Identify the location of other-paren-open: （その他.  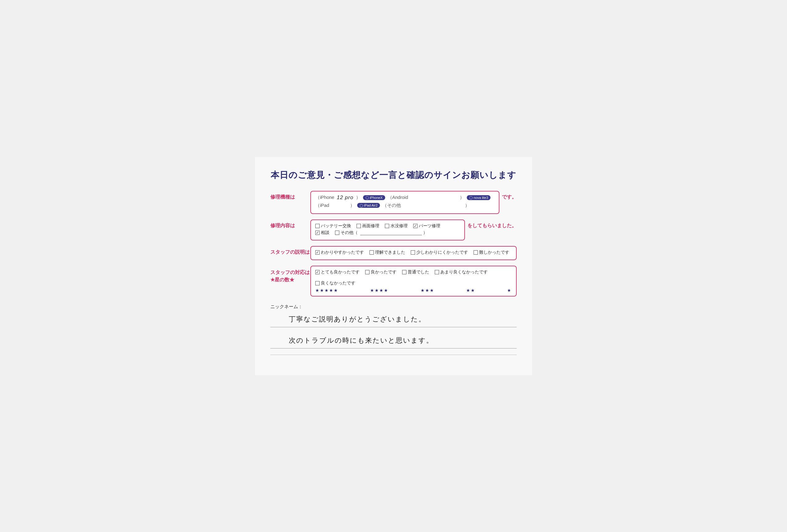
(391, 205).